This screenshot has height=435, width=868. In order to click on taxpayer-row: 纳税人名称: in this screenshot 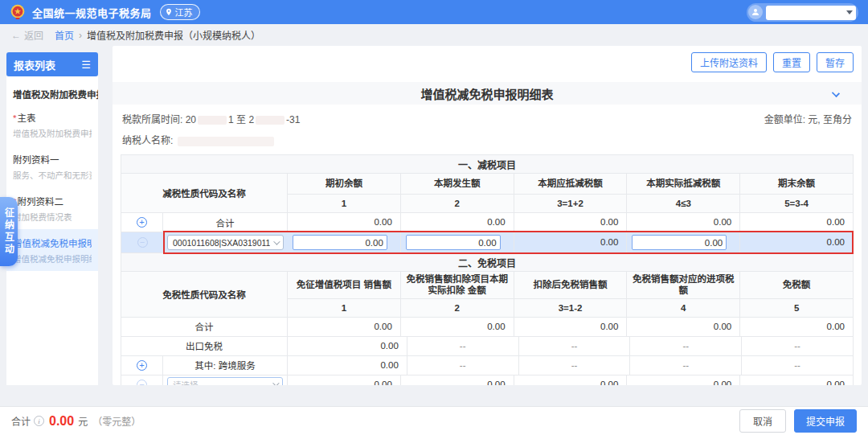, I will do `click(487, 136)`.